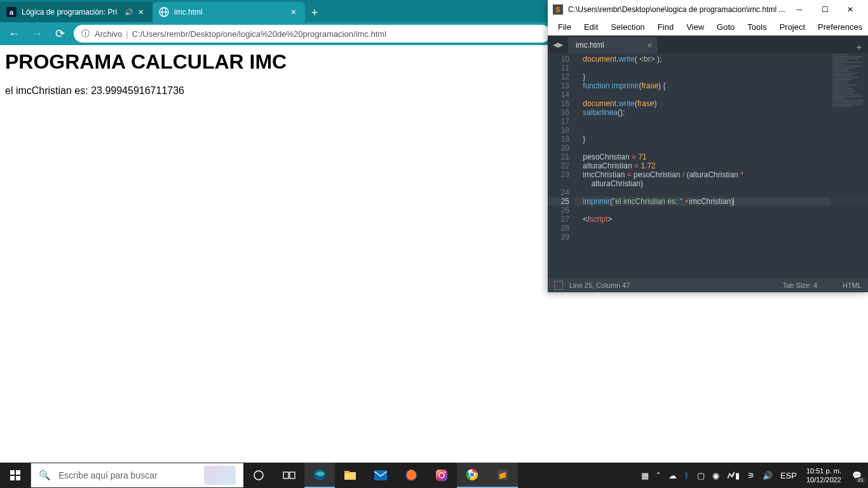 The image size is (868, 488). I want to click on menu-project: Project, so click(792, 27).